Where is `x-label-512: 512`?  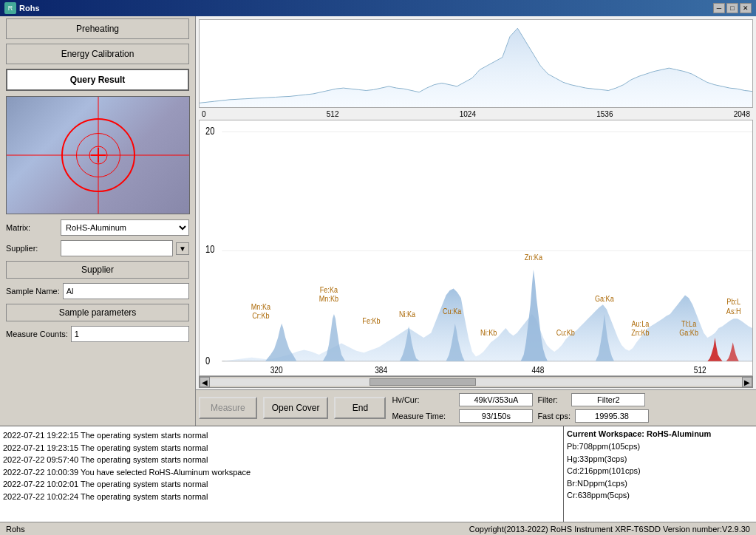 x-label-512: 512 is located at coordinates (333, 114).